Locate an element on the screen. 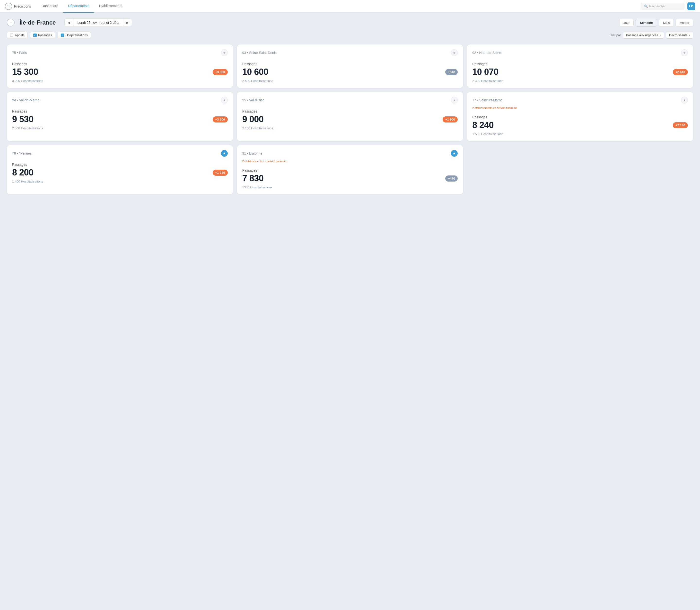  dept-label: 77 • Seine-et-Marne is located at coordinates (488, 100).